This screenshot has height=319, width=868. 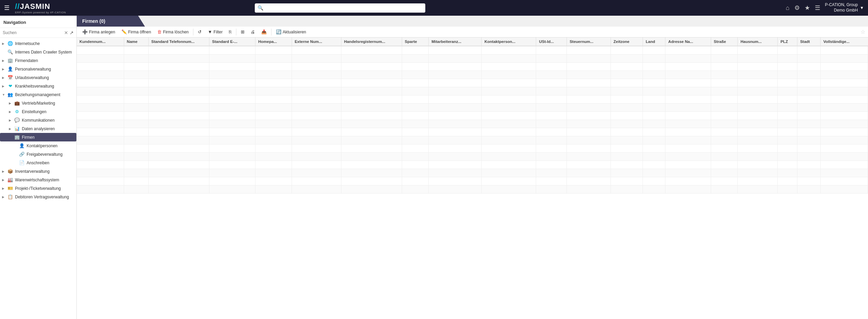 I want to click on item-label-kommunikationen: Kommunikationen, so click(x=38, y=120).